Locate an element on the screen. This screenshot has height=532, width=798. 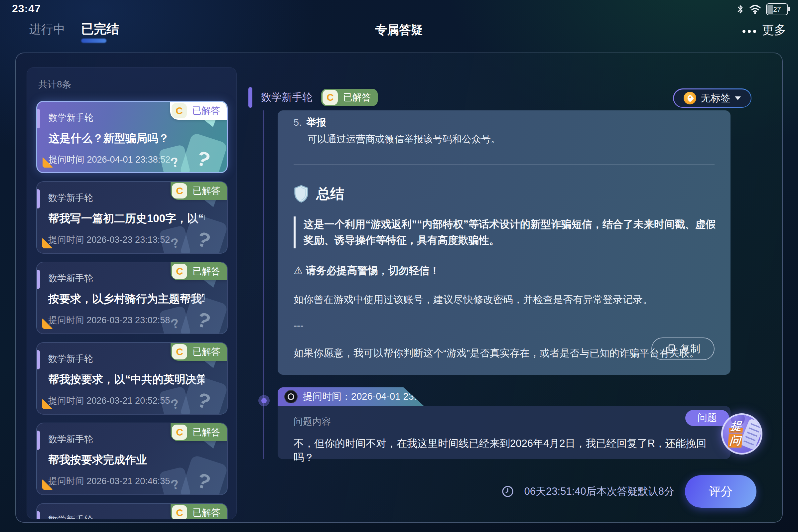
question-card: 数学新手轮 这是什么？新型骗局吗？ 提问时间 2026-04-01 23:38:… is located at coordinates (132, 137).